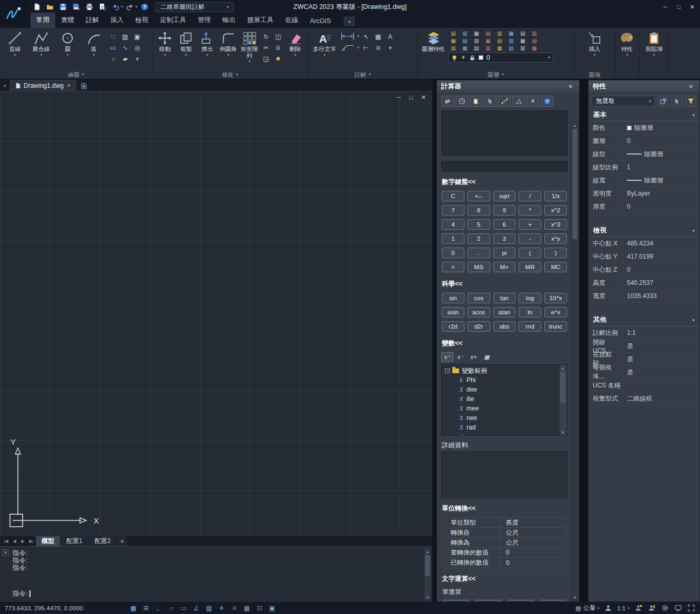 The width and height of the screenshot is (700, 614). What do you see at coordinates (433, 42) in the screenshot?
I see `layer-properties-button: 圖層特性` at bounding box center [433, 42].